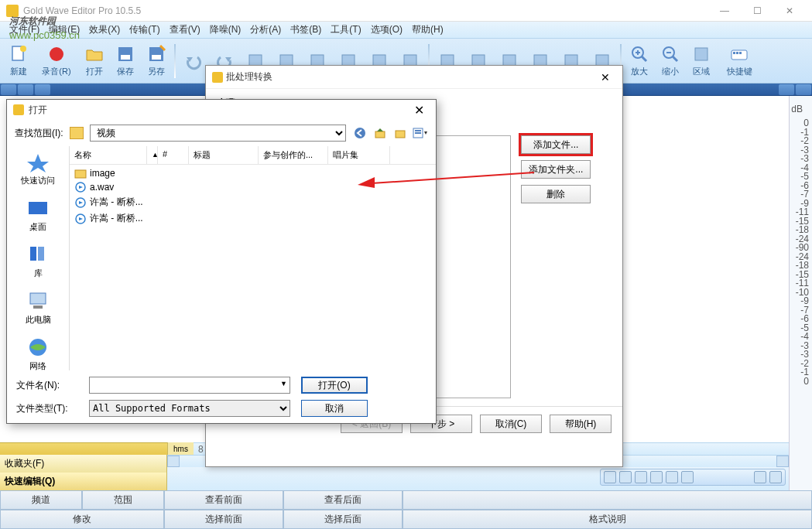  I want to click on toolbar-save: 保存, so click(125, 61).